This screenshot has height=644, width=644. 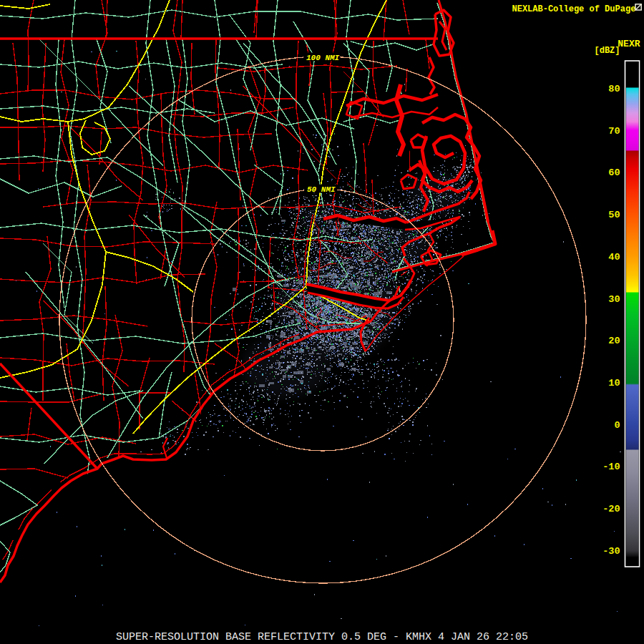 What do you see at coordinates (614, 384) in the screenshot?
I see `svg-text: 10` at bounding box center [614, 384].